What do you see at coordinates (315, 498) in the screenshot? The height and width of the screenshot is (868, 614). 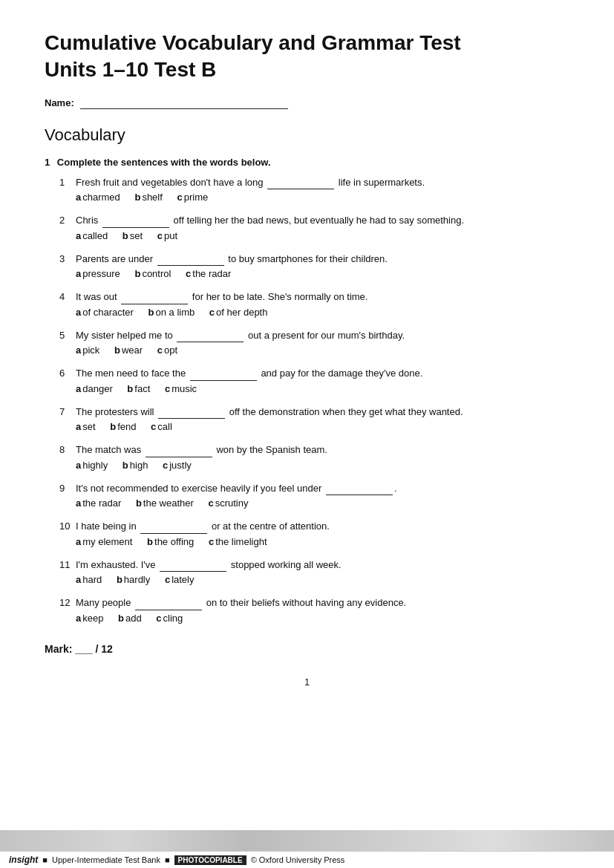 I see `q-item-9: 9 It's not recommended to exercise heavi…` at bounding box center [315, 498].